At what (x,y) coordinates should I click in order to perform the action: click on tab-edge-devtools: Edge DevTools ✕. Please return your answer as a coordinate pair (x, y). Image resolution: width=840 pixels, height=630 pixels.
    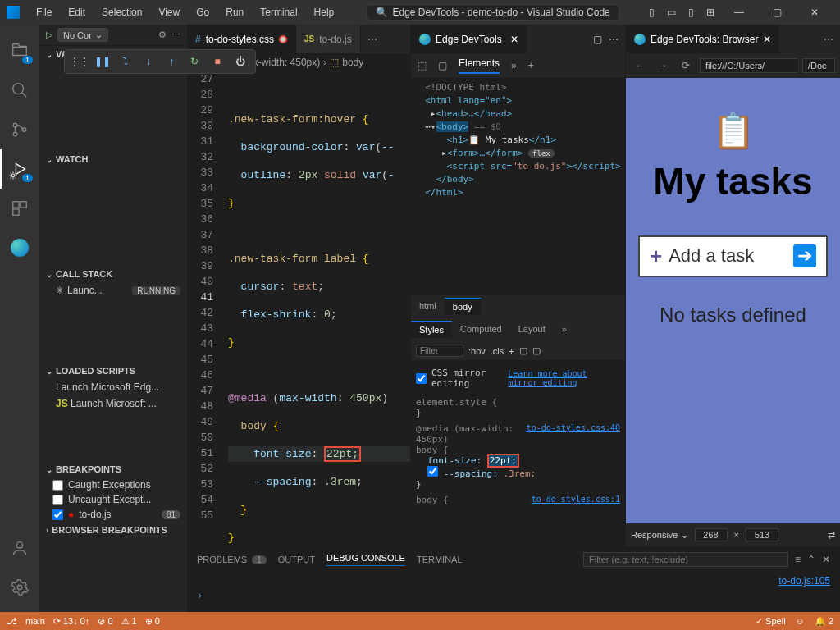
    Looking at the image, I should click on (469, 39).